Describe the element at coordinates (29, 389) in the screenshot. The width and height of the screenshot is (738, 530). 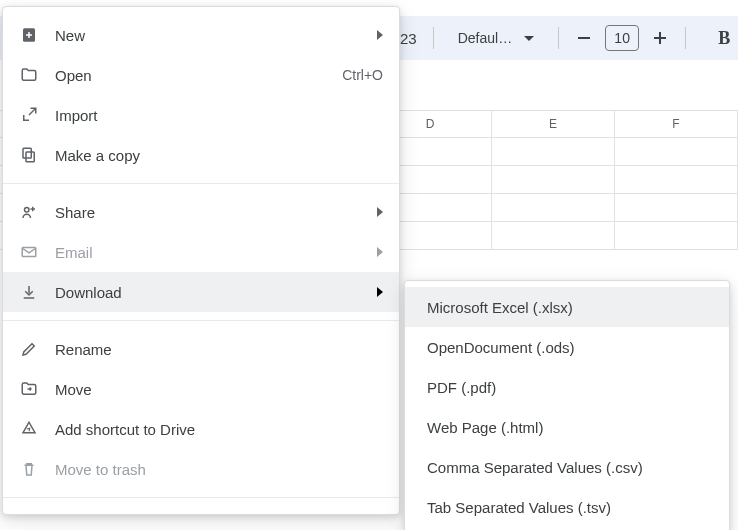
I see `move-folder-icon` at that location.